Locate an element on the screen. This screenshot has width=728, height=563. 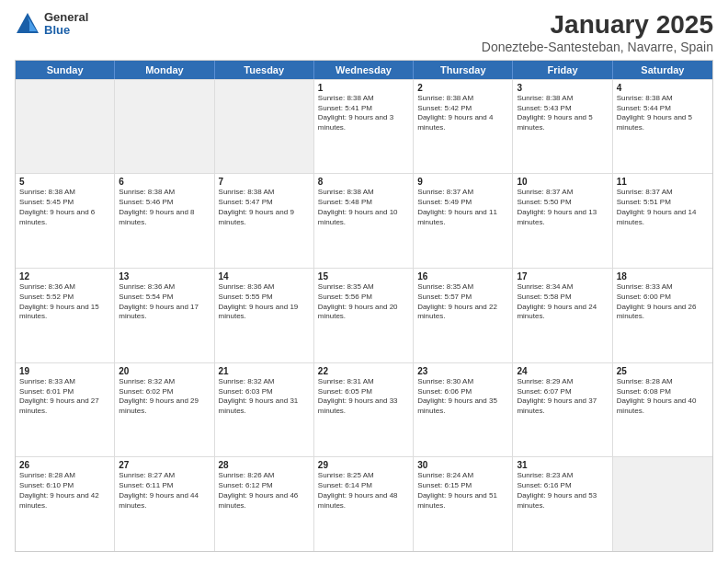
title-block: January 2025 Doneztebe-Santesteban, Nava… is located at coordinates (597, 33).